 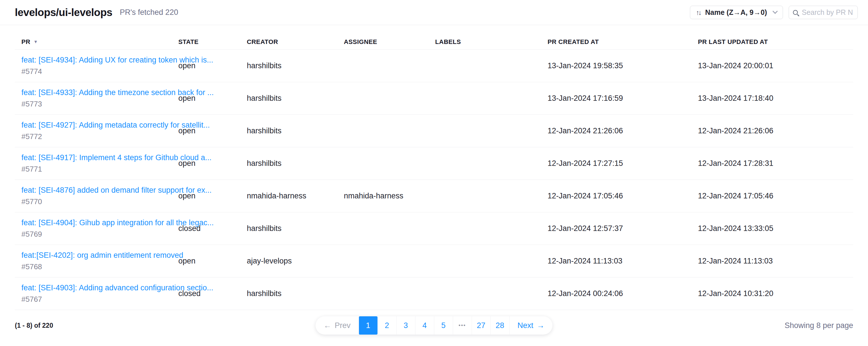 I want to click on pr-title-link: feat: [SEI-4927]: Adding metadata correc…, so click(x=100, y=125).